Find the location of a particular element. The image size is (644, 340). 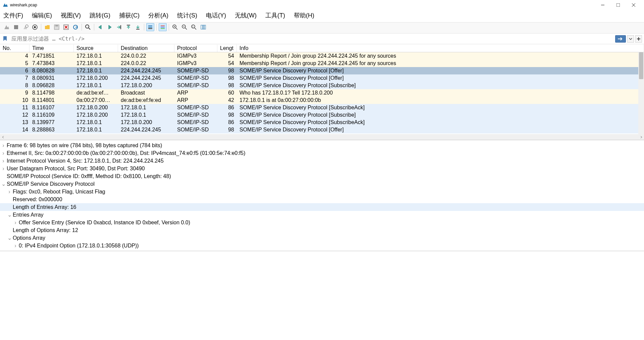

packet-row: 57.473843172.18.0.1224.0.0.22IGMPv354Mem… is located at coordinates (322, 63).